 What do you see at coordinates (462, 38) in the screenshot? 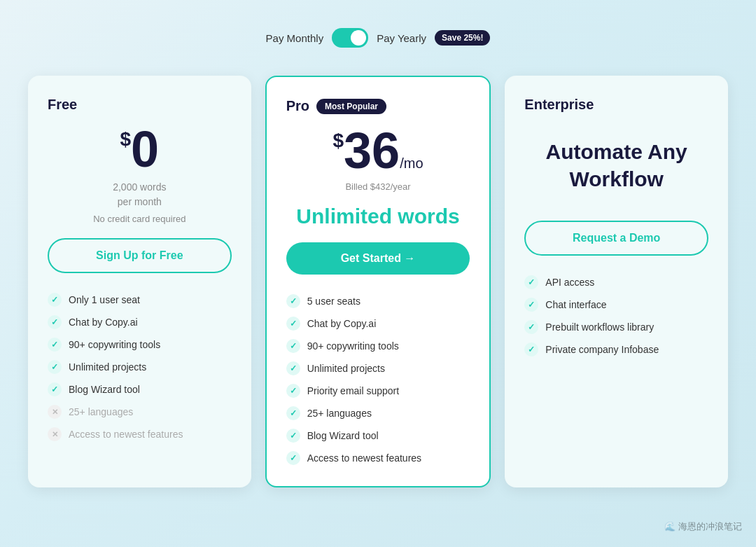
I see `save-badge: Save 25%!` at bounding box center [462, 38].